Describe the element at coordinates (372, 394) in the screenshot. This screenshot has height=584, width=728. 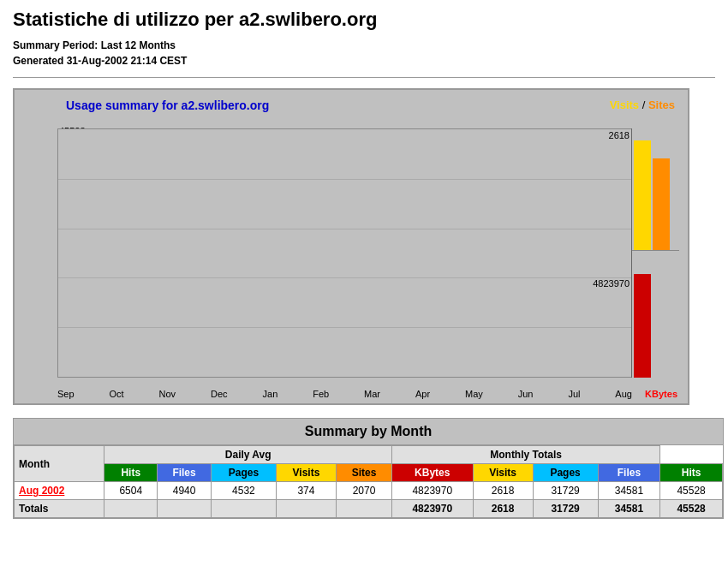
I see `x-label-mar: Mar` at that location.